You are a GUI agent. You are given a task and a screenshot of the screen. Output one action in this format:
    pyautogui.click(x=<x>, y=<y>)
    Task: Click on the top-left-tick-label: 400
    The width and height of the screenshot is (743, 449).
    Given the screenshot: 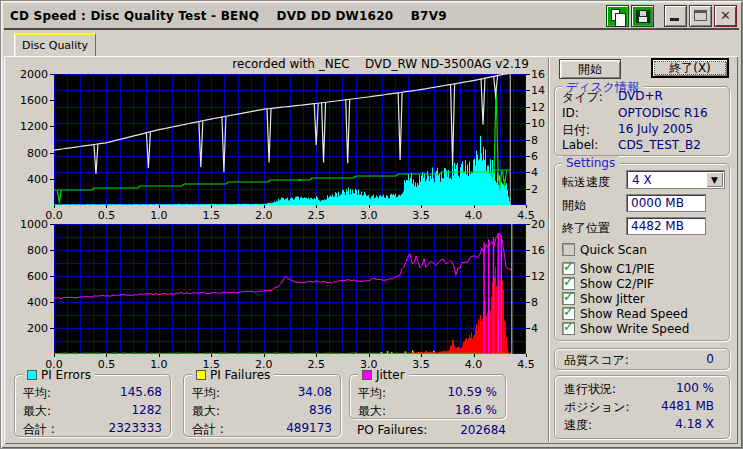 What is the action you would take?
    pyautogui.click(x=28, y=180)
    